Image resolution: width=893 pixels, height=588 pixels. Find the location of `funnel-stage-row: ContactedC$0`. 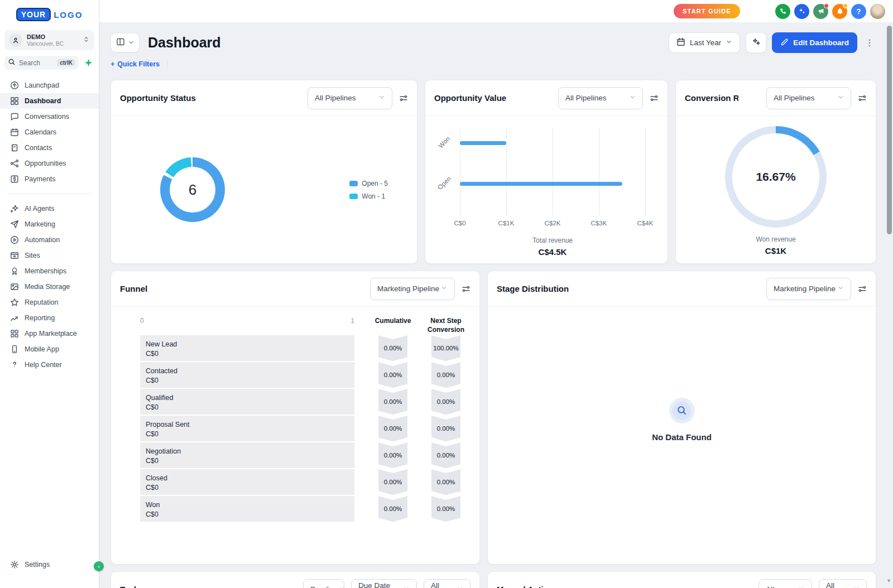

funnel-stage-row: ContactedC$0 is located at coordinates (247, 375).